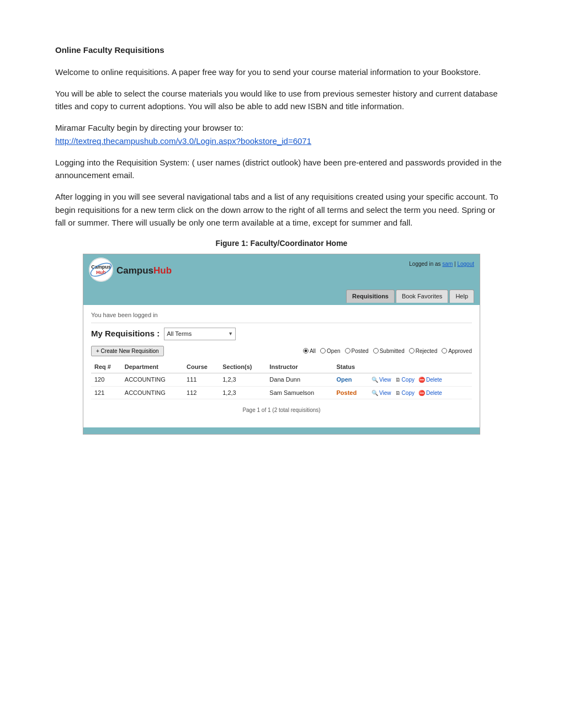 The width and height of the screenshot is (563, 728). I want to click on view-link-120: View, so click(385, 379).